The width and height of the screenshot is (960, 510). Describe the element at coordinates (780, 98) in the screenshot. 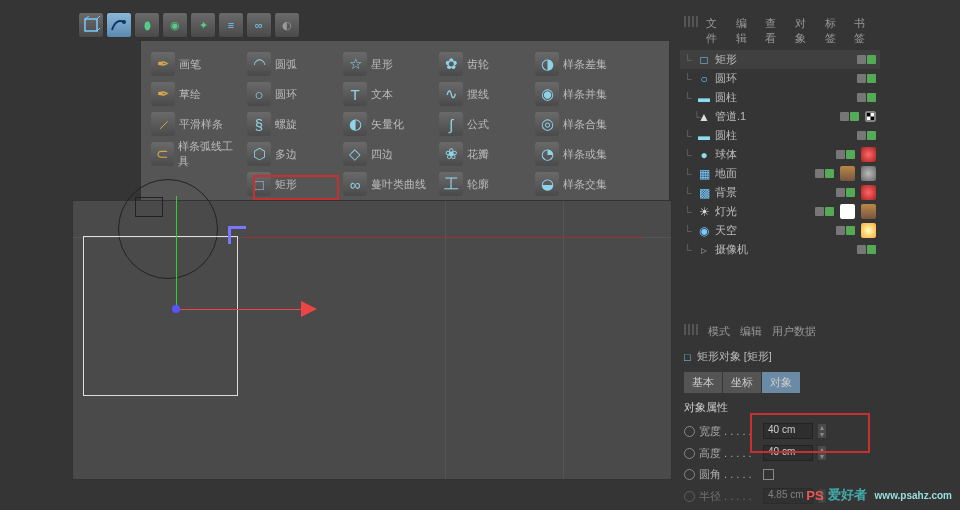

I see `object-row-cyl: └▬圆柱` at that location.